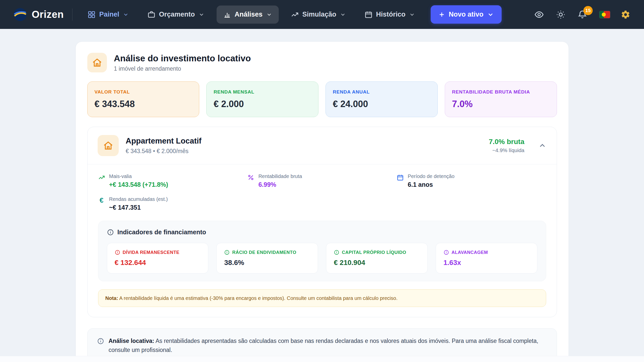 Image resolution: width=644 pixels, height=362 pixels. Describe the element at coordinates (322, 181) in the screenshot. I see `metric-rentabilidade-bruta: Rentabilidade bruta 6.99%` at that location.